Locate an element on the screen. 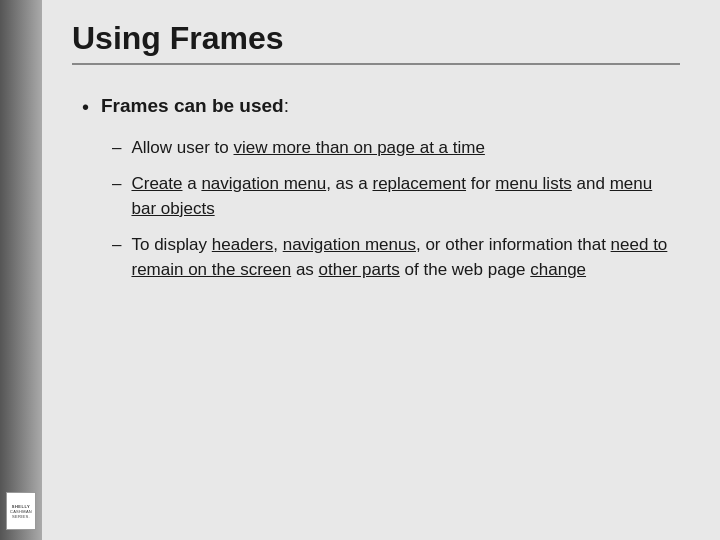 The height and width of the screenshot is (540, 720). sub-bullet-2: – Create a navigation menu, as a replace… is located at coordinates (396, 196).